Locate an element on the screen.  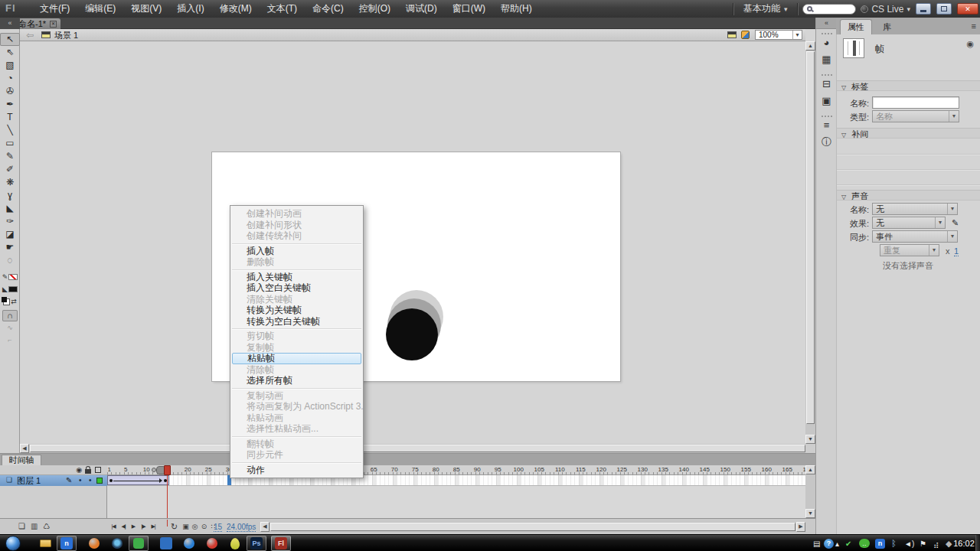
taskbar-blue-circle-button is located at coordinates (189, 543).